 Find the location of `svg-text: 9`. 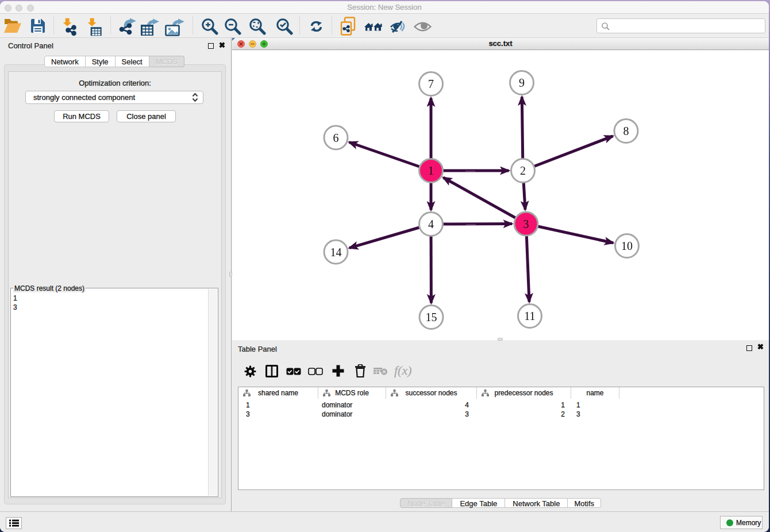

svg-text: 9 is located at coordinates (522, 83).